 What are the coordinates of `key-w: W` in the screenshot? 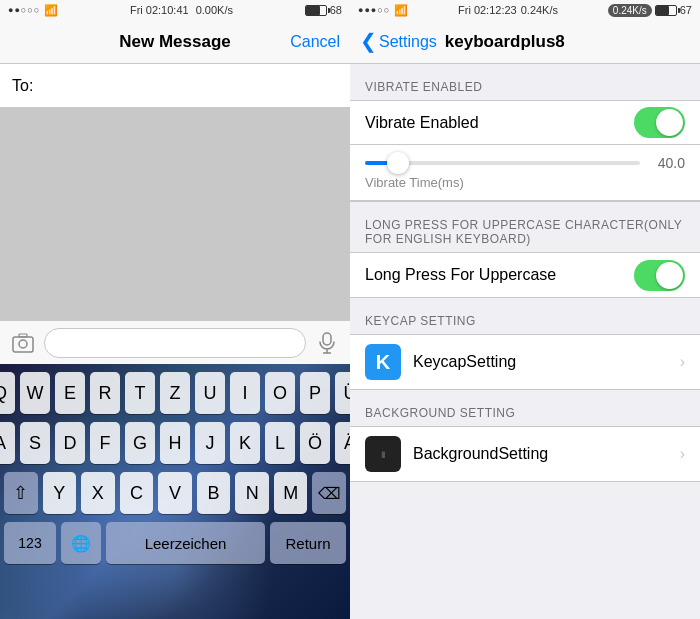 It's located at (35, 393).